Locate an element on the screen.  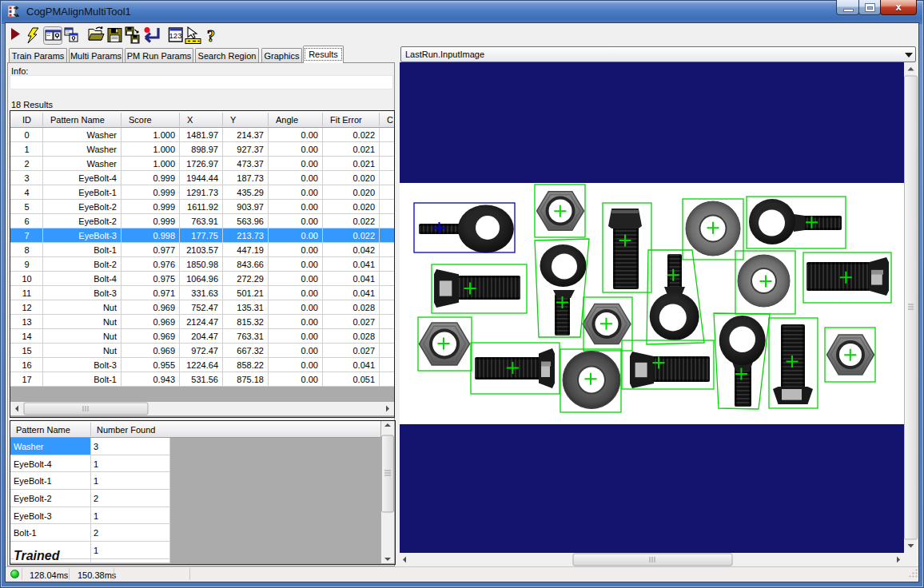
svg-text: 123 is located at coordinates (176, 35).